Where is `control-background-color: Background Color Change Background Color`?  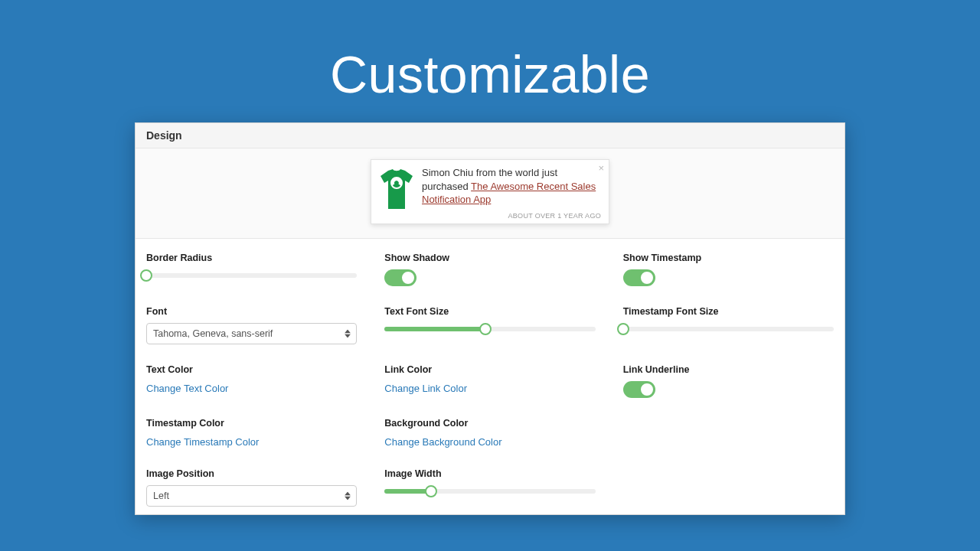
control-background-color: Background Color Change Background Color is located at coordinates (490, 433).